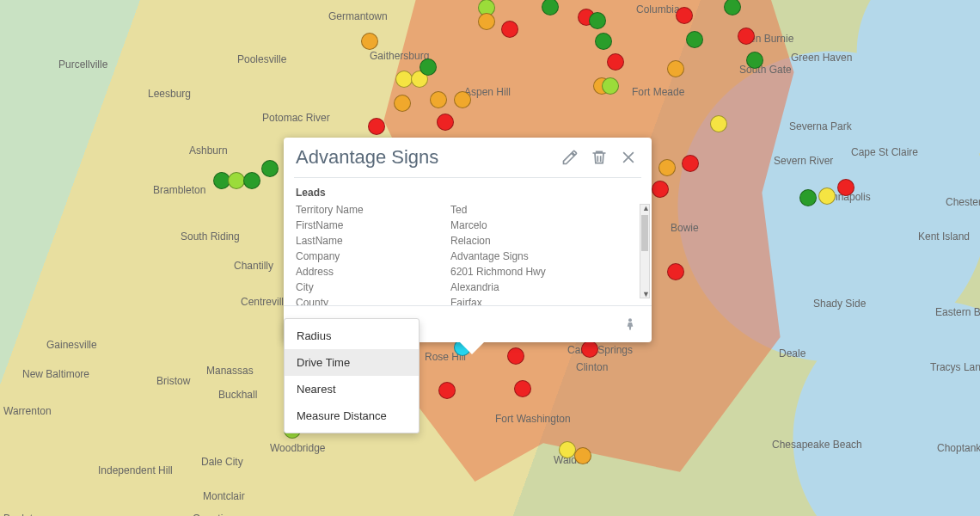  Describe the element at coordinates (545, 300) in the screenshot. I see `detail-value: Fairfax` at that location.